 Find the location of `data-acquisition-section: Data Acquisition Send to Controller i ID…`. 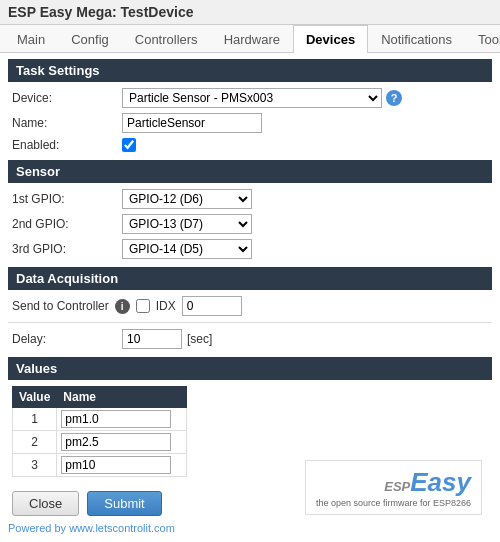

data-acquisition-section: Data Acquisition Send to Controller i ID… is located at coordinates (250, 308).